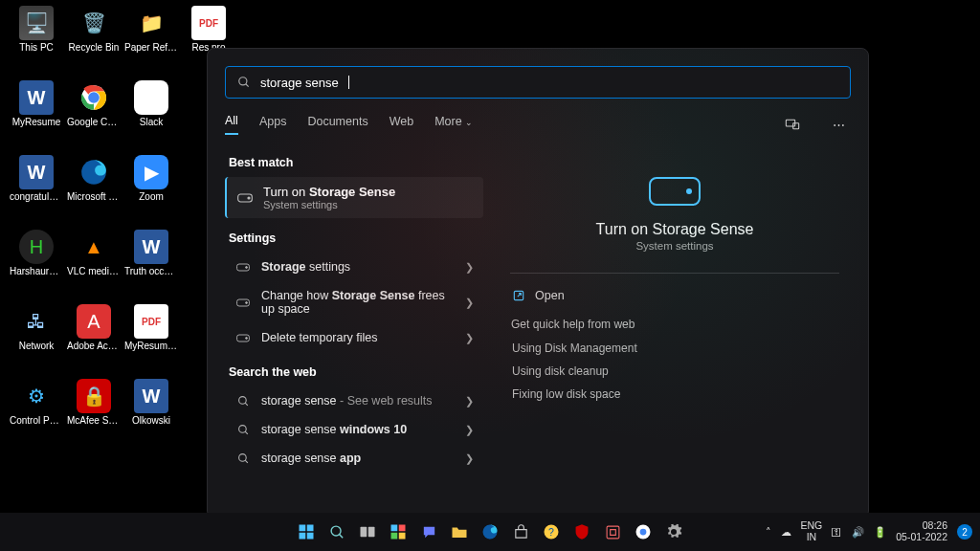 This screenshot has width=980, height=551. I want to click on chat-icon, so click(429, 532).